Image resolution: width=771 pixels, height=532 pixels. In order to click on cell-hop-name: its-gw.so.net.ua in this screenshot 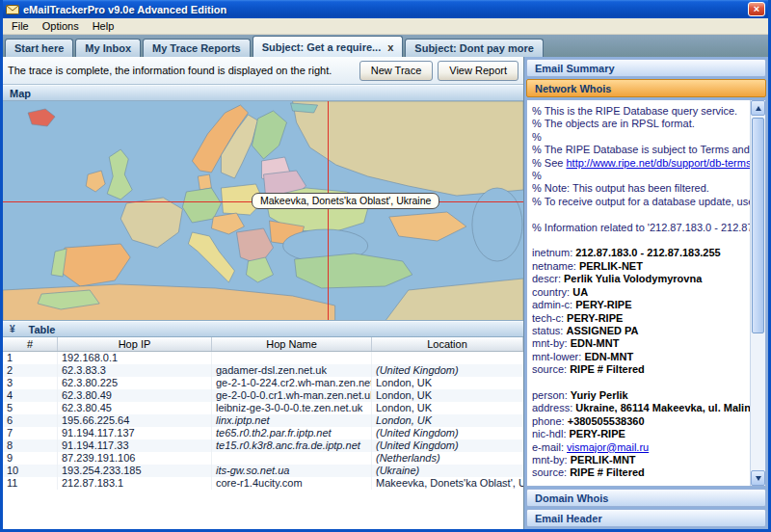, I will do `click(292, 470)`.